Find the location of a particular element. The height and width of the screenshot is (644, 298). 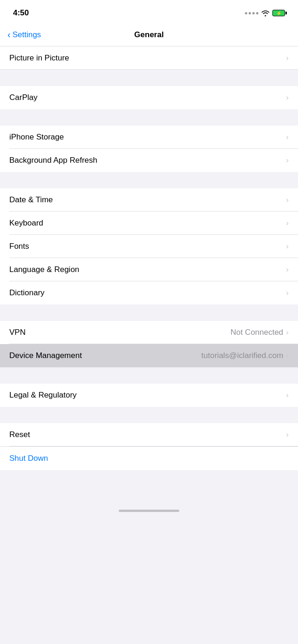

back-label: Settings is located at coordinates (27, 35).